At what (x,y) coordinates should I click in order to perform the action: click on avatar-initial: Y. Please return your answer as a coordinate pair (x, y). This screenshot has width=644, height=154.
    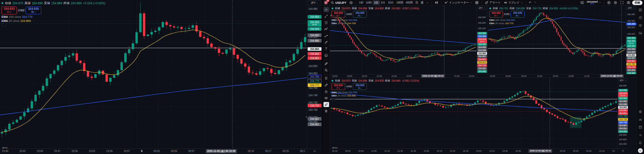
    Looking at the image, I should click on (326, 3).